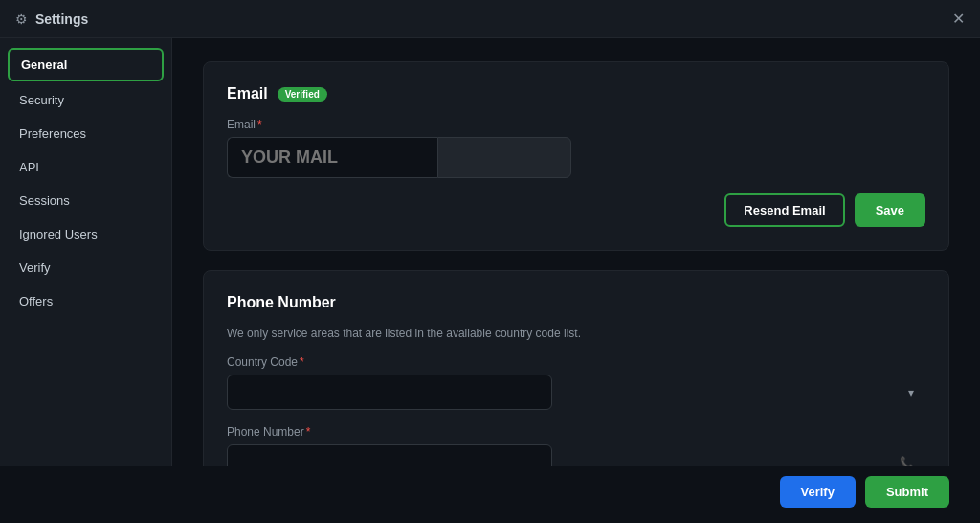 Image resolution: width=980 pixels, height=523 pixels. Describe the element at coordinates (576, 383) in the screenshot. I see `country-code-group: Country Code* ▾` at that location.